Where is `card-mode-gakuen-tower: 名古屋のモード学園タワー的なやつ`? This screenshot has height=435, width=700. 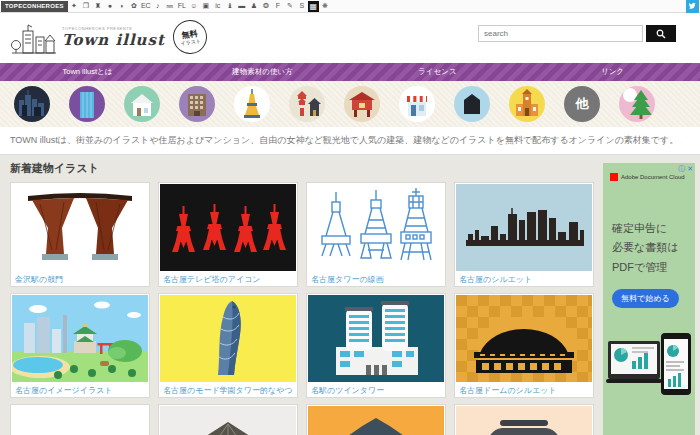
card-mode-gakuen-tower: 名古屋のモード学園タワー的なやつ is located at coordinates (228, 346).